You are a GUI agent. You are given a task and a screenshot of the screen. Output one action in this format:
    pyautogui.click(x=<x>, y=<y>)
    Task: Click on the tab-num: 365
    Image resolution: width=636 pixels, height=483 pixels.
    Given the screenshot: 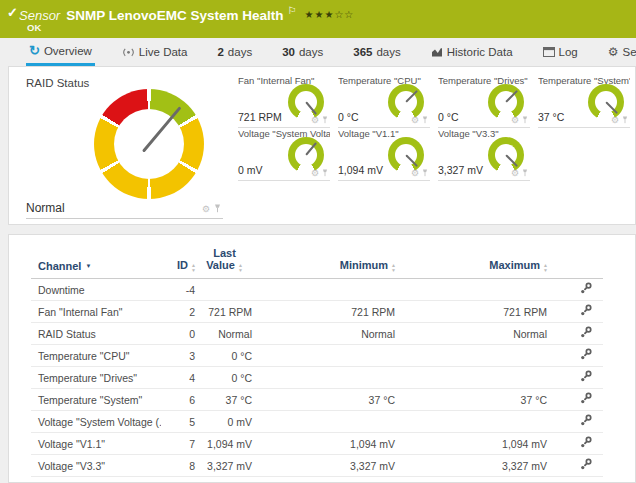 What is the action you would take?
    pyautogui.click(x=362, y=52)
    